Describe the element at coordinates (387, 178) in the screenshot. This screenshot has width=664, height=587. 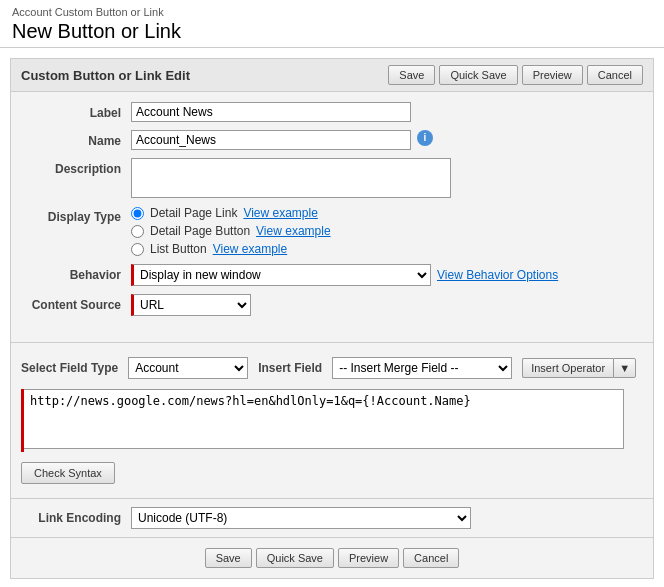
I see `description-control-wrap` at that location.